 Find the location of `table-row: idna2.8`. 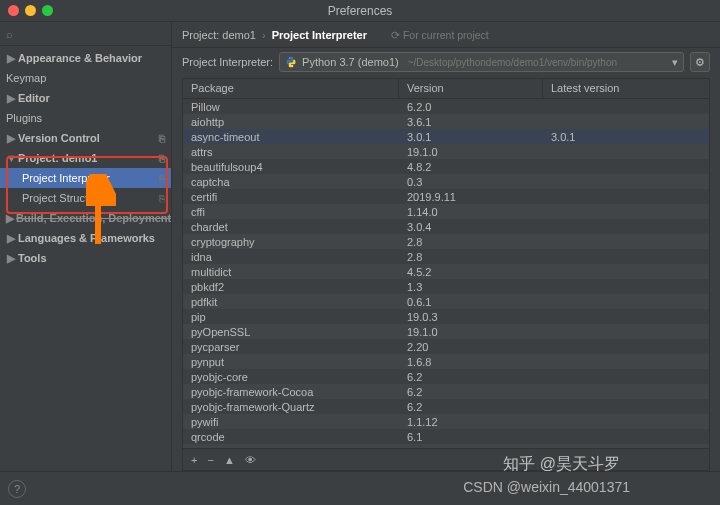

table-row: idna2.8 is located at coordinates (446, 256).